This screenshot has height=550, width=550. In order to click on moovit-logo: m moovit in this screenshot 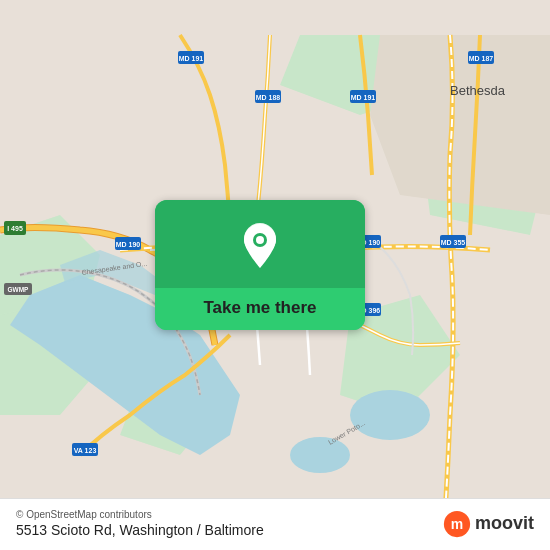, I will do `click(488, 524)`.